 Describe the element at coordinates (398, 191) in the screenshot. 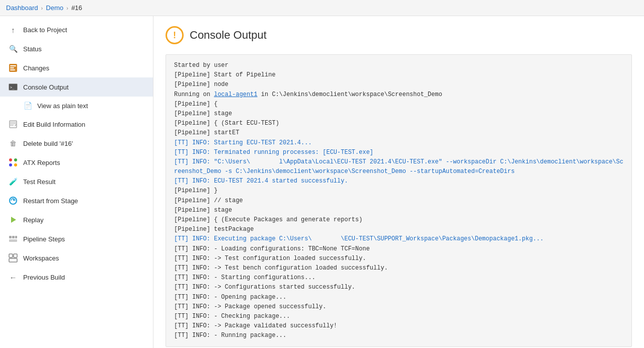

I see `console-line: [Pipeline] }` at that location.